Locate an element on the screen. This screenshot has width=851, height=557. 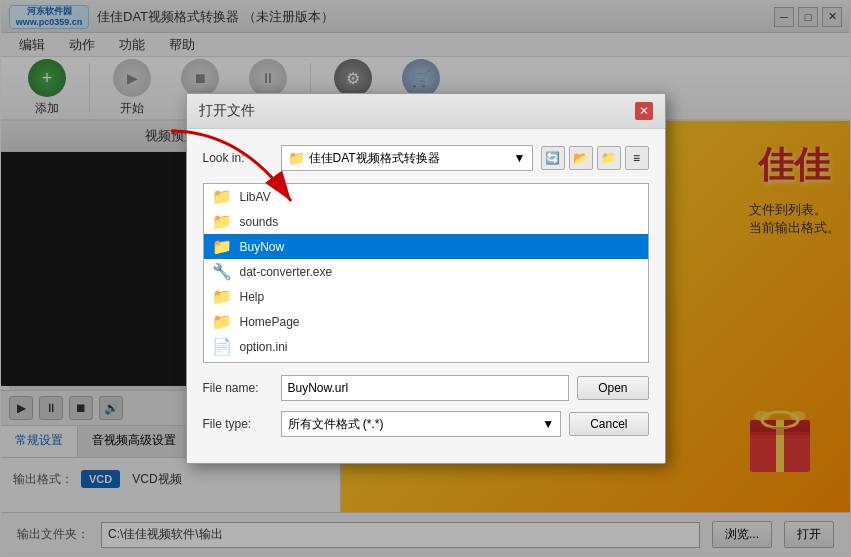
folder-icon: 📁 is located at coordinates (296, 158).